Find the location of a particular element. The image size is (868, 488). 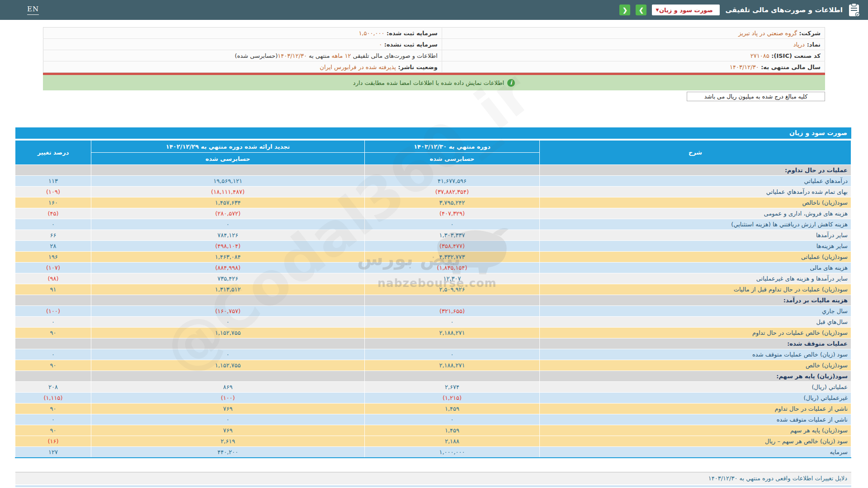

restated-period-value: ۱۹,۵۶۹,۱۲۱ is located at coordinates (228, 181).